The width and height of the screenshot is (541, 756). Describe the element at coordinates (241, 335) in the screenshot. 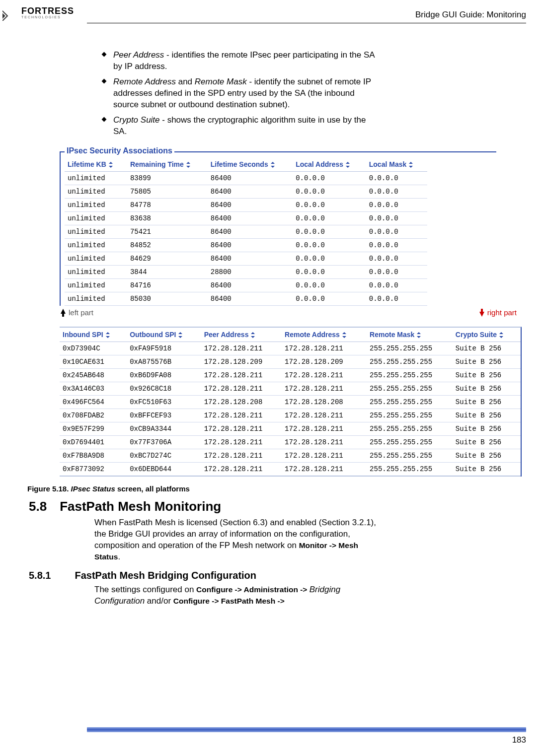

I see `column-header: Peer Address` at that location.